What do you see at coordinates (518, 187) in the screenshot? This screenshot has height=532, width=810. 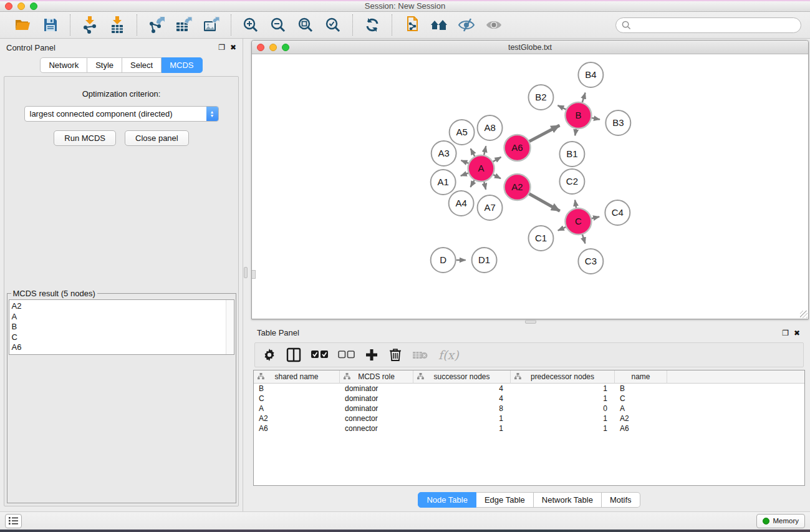 I see `node-A2: A2` at bounding box center [518, 187].